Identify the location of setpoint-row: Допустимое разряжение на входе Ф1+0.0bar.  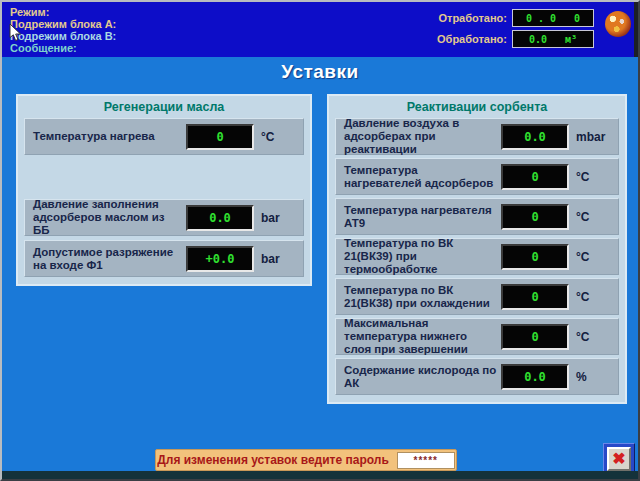
(164, 258).